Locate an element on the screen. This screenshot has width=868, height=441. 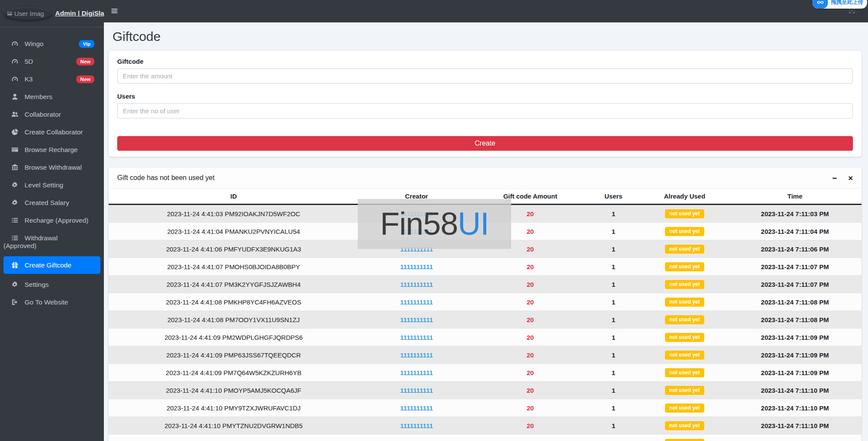
cell-time: 2023-11-24 7:11:08 PM is located at coordinates (795, 302).